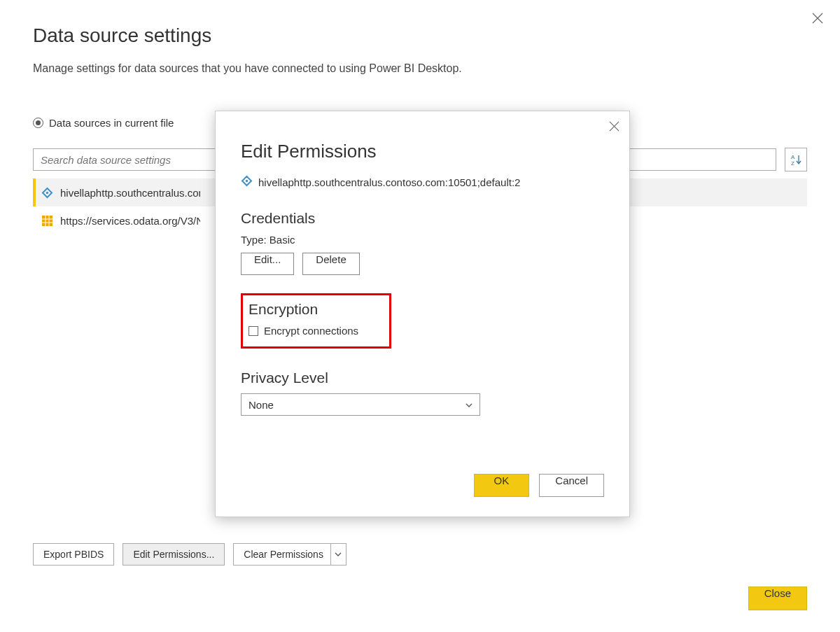 The image size is (840, 632). I want to click on delete-credentials-button: Delete, so click(330, 264).